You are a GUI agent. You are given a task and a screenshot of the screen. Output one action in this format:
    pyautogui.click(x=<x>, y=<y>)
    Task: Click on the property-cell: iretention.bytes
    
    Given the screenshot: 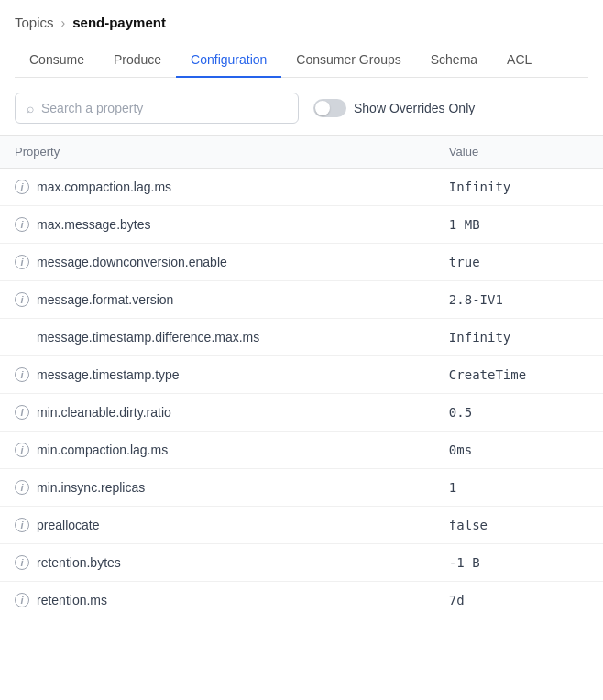 What is the action you would take?
    pyautogui.click(x=217, y=563)
    